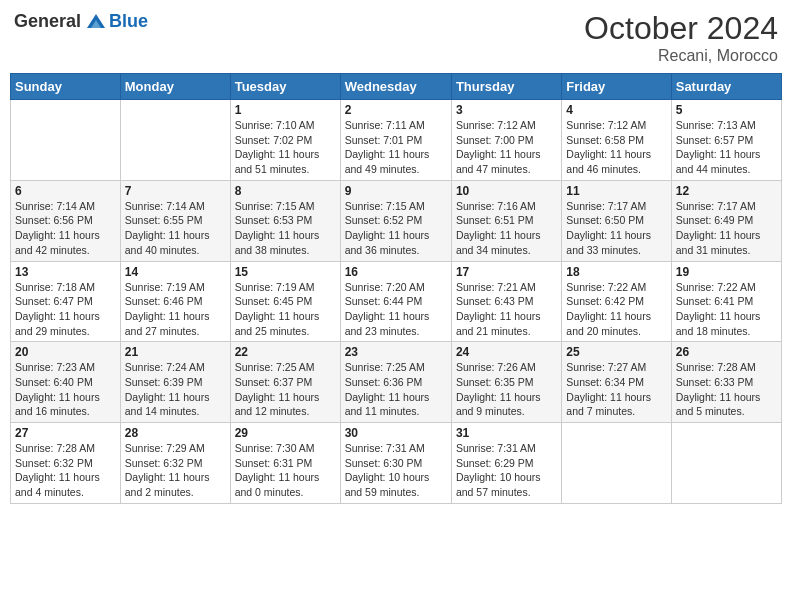  What do you see at coordinates (396, 38) in the screenshot?
I see `page-header: General Blue October 2024 Recani, Morocc…` at bounding box center [396, 38].